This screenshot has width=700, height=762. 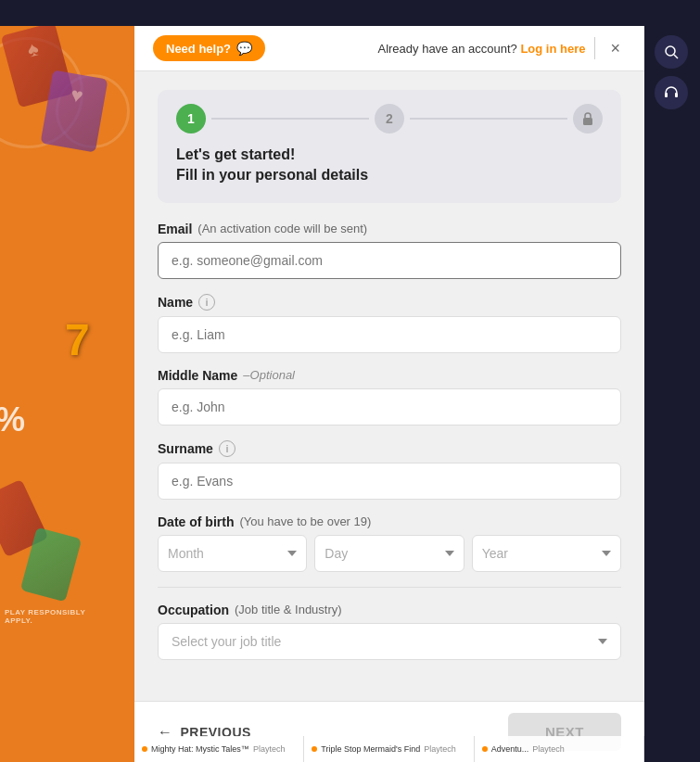 I want to click on email-input, so click(x=389, y=260).